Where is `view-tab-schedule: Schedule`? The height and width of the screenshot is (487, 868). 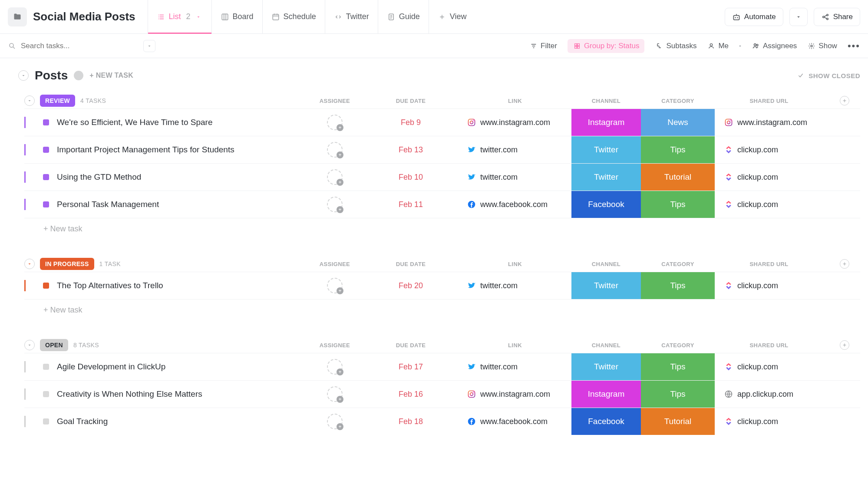
view-tab-schedule: Schedule is located at coordinates (294, 16).